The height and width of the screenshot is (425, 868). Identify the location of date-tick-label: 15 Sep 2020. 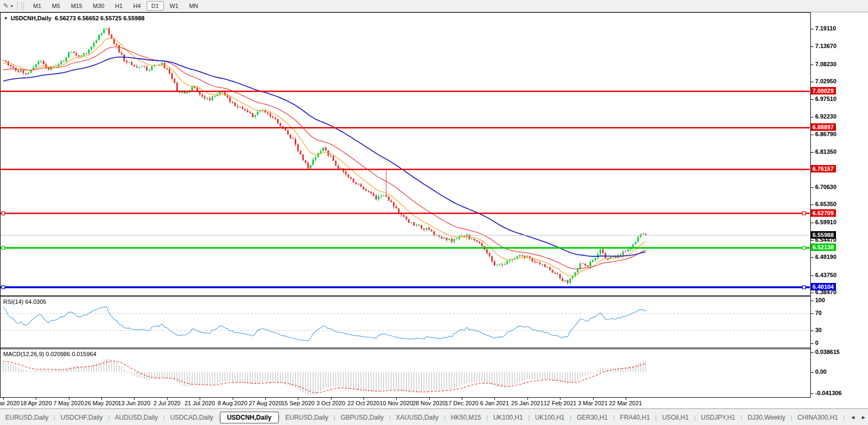
(298, 403).